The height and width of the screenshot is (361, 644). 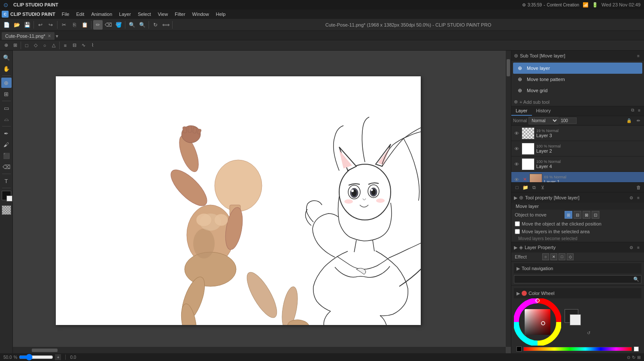 What do you see at coordinates (45, 350) in the screenshot?
I see `h-scroll-thumb` at bounding box center [45, 350].